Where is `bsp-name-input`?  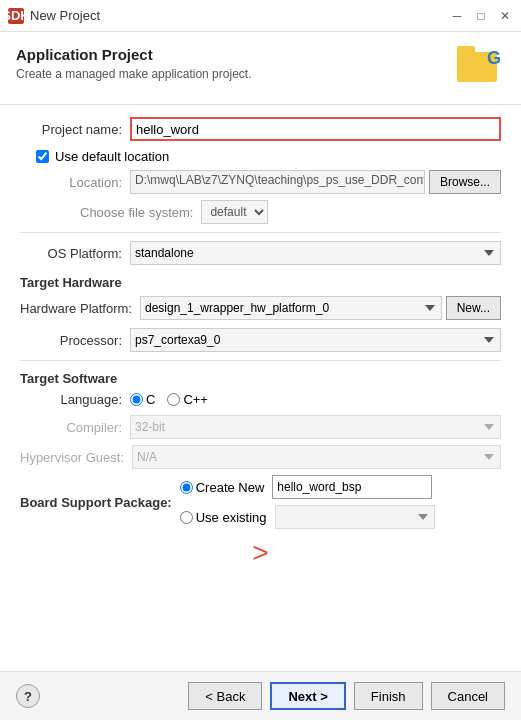
bsp-name-input is located at coordinates (352, 487).